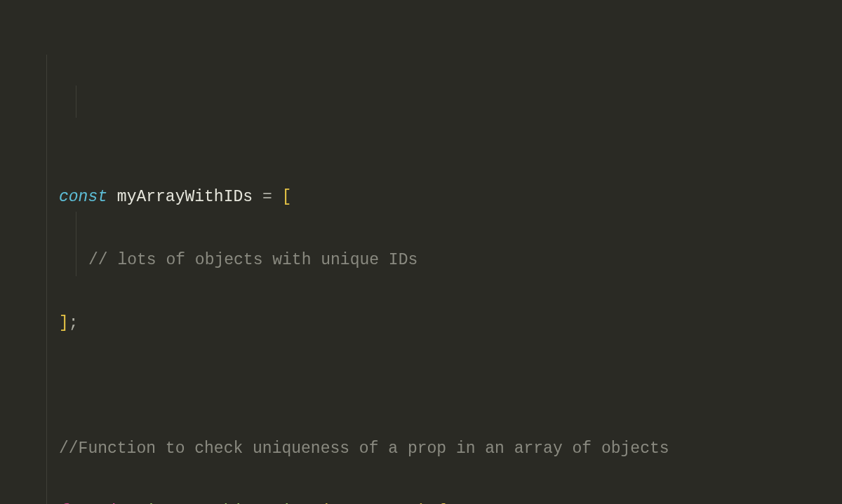 The width and height of the screenshot is (842, 504). Describe the element at coordinates (446, 261) in the screenshot. I see `code-line: // lots of objects with unique IDs` at that location.